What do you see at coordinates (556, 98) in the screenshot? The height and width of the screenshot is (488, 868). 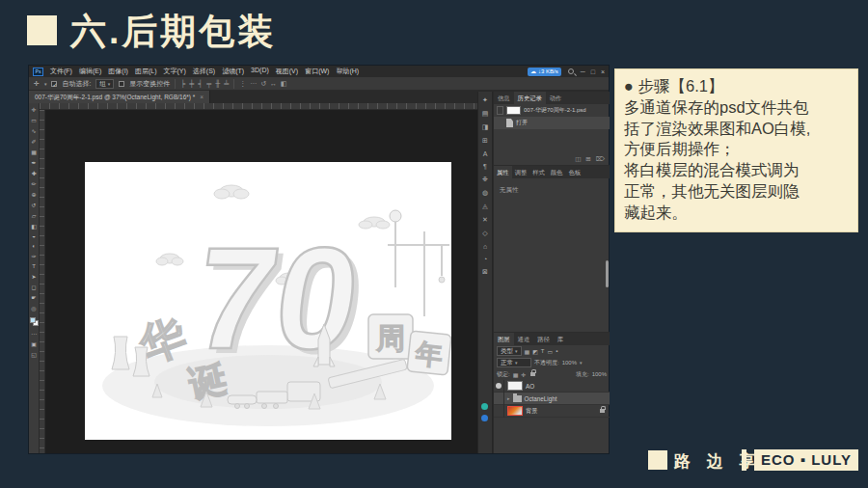 I see `tab-actions: 动作` at bounding box center [556, 98].